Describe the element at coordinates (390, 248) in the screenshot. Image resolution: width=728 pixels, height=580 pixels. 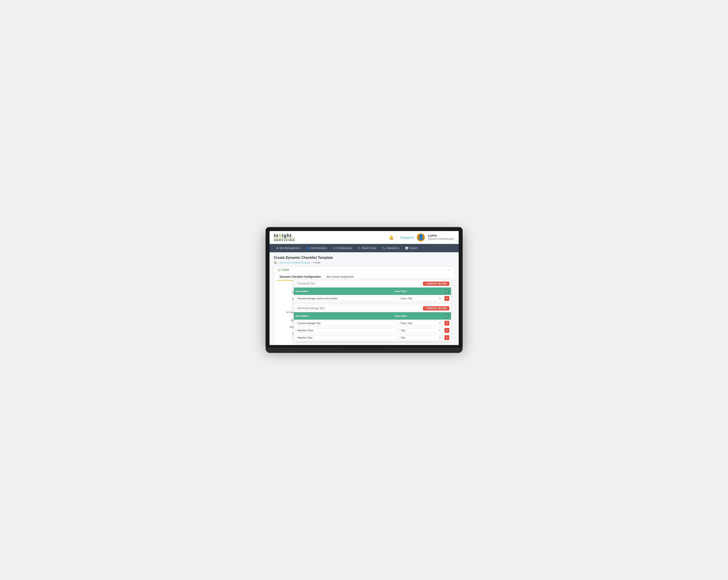
I see `nav-operations: 🔧 Operations` at that location.